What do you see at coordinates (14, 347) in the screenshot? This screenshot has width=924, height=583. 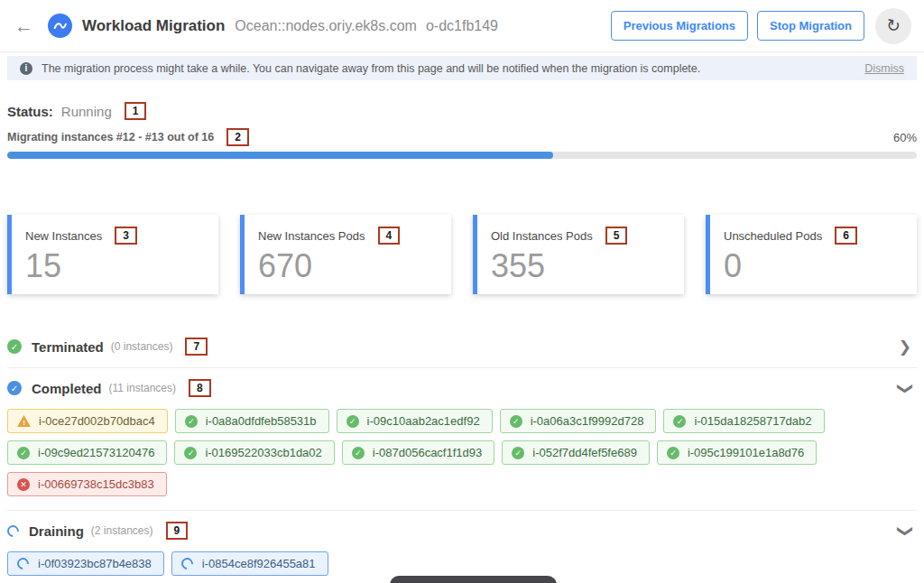 I see `check-circle-green-icon: ✓` at bounding box center [14, 347].